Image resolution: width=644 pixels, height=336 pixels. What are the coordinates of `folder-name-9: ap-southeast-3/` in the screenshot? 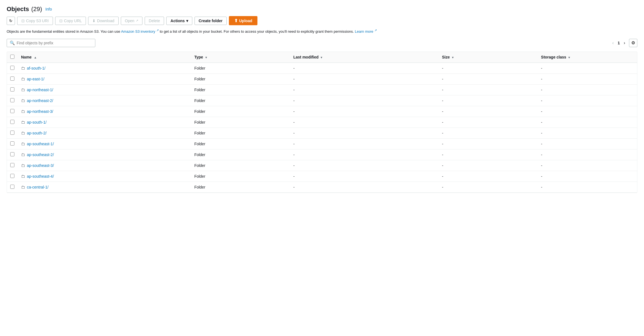 It's located at (40, 166).